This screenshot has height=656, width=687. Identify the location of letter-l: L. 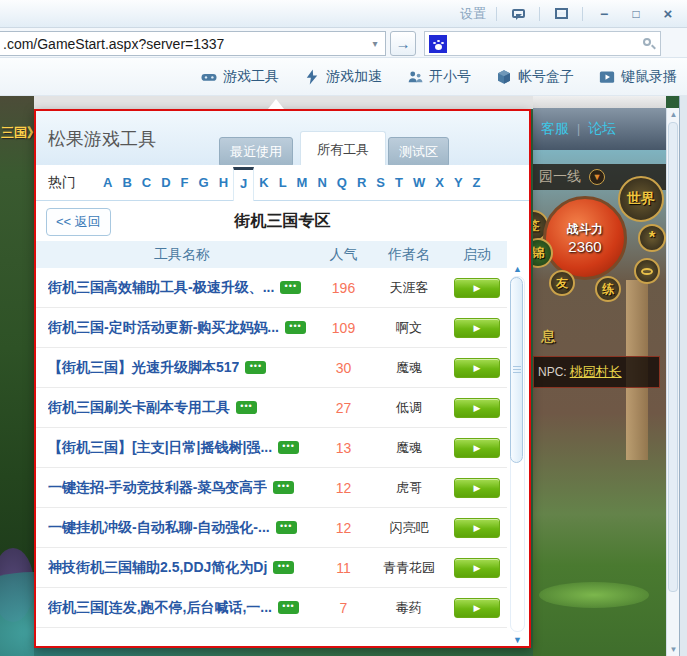
(283, 182).